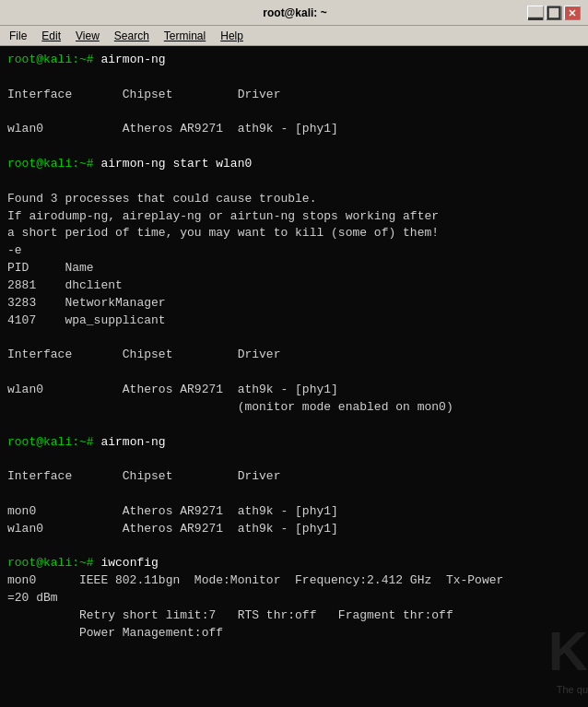 The image size is (588, 707). I want to click on watermark-text: The qu, so click(572, 690).